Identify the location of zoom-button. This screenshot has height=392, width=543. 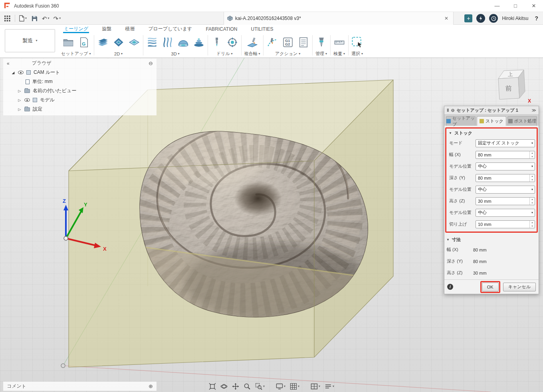
(247, 386).